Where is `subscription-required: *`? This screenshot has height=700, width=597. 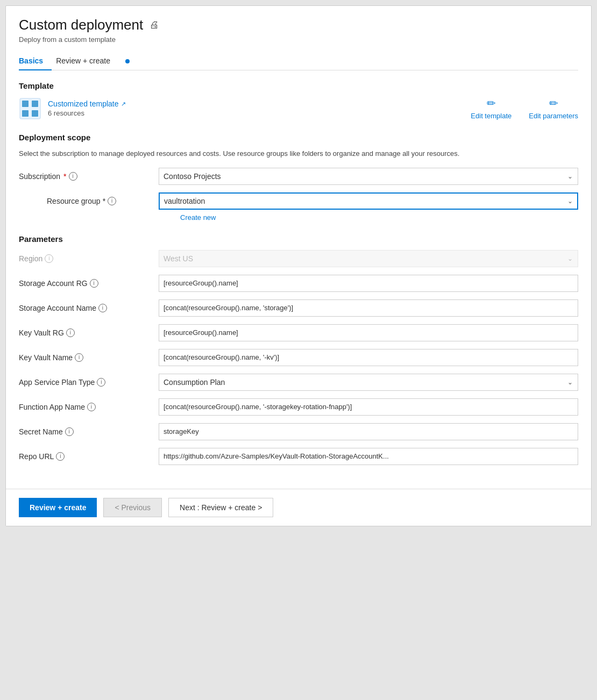 subscription-required: * is located at coordinates (65, 176).